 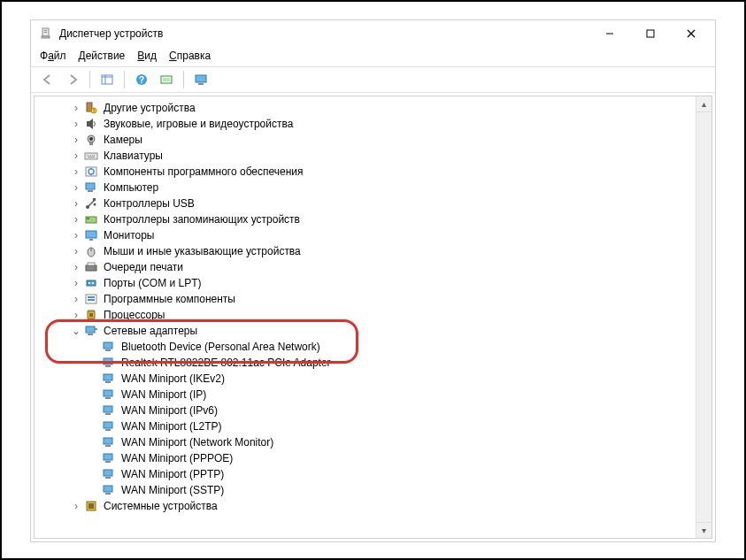 What do you see at coordinates (391, 108) in the screenshot?
I see `tree-node-cat-0: ›!Другие устройства` at bounding box center [391, 108].